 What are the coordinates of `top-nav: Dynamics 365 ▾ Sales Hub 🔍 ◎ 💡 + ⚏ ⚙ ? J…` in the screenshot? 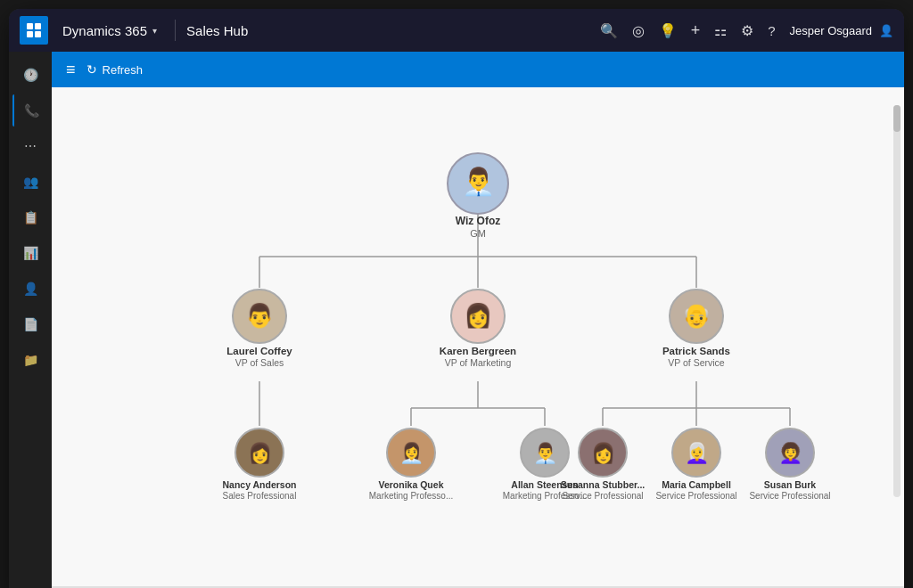 It's located at (456, 30).